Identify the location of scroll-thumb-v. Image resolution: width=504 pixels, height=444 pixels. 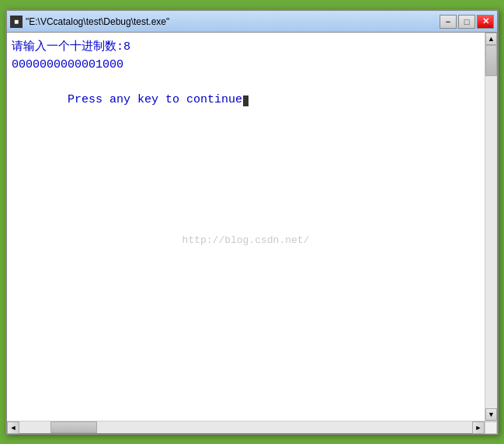
(491, 61).